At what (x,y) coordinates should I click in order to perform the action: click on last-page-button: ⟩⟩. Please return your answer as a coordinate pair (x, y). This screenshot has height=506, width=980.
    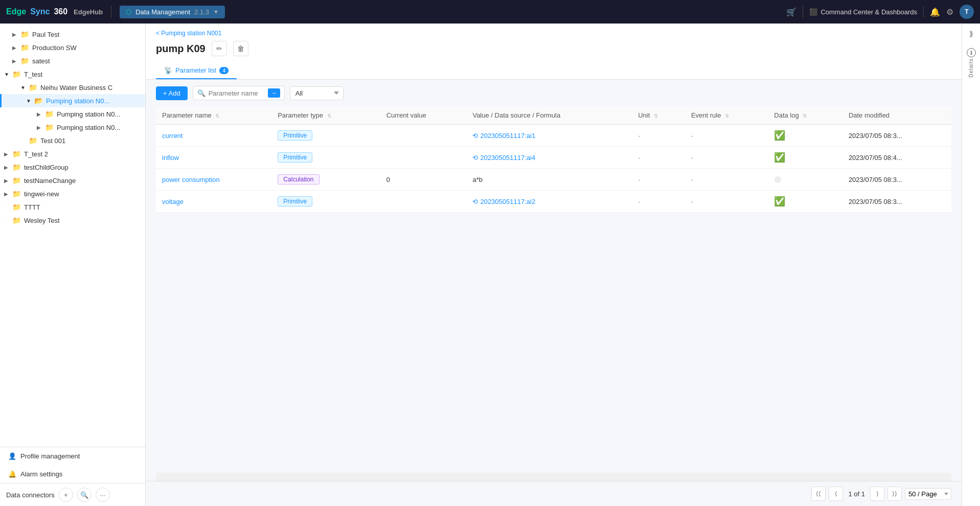
    Looking at the image, I should click on (895, 494).